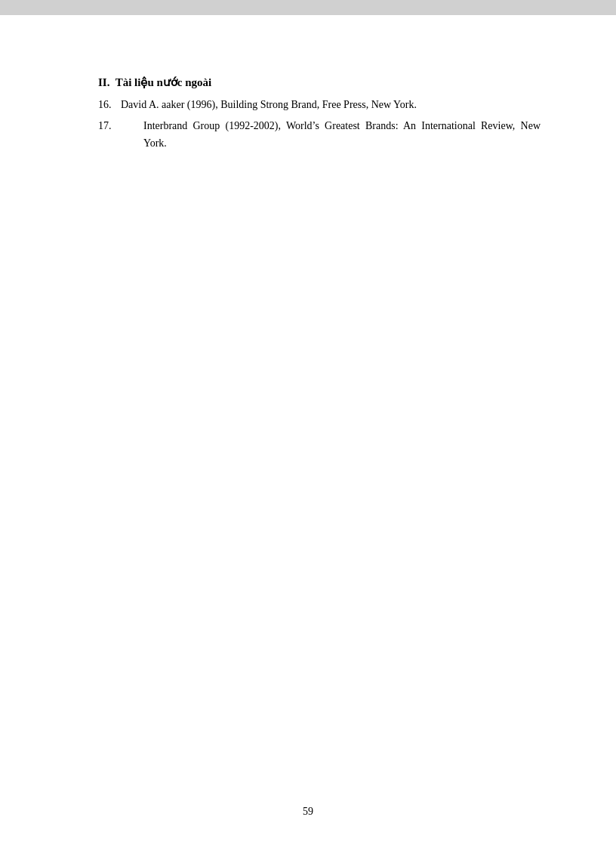  I want to click on list-item: 16. David A. aaker (1996), Building Stro…, so click(319, 105).